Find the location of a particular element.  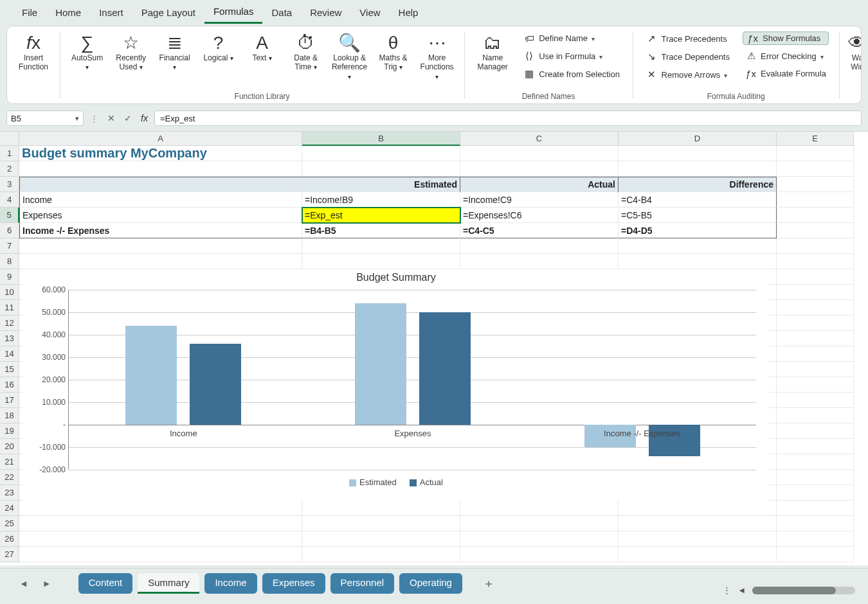

date-time-button: ⏱Date & Time ▾ is located at coordinates (306, 53).